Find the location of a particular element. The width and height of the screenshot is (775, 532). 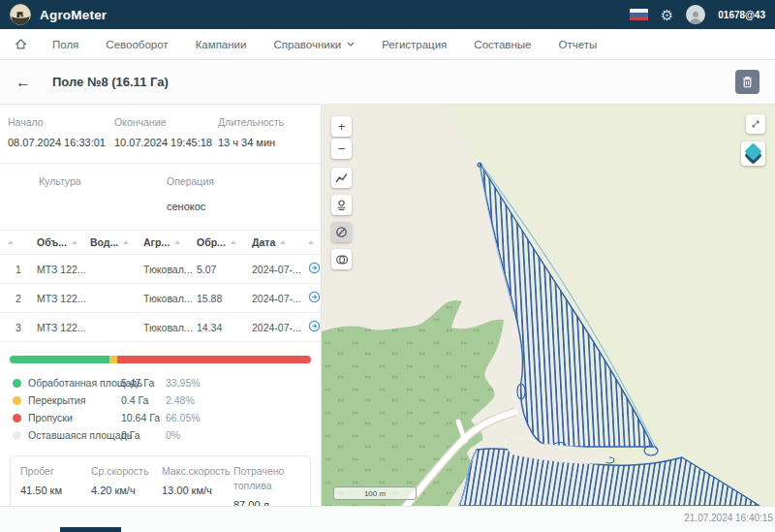

cell-area: 15.88 is located at coordinates (225, 298).